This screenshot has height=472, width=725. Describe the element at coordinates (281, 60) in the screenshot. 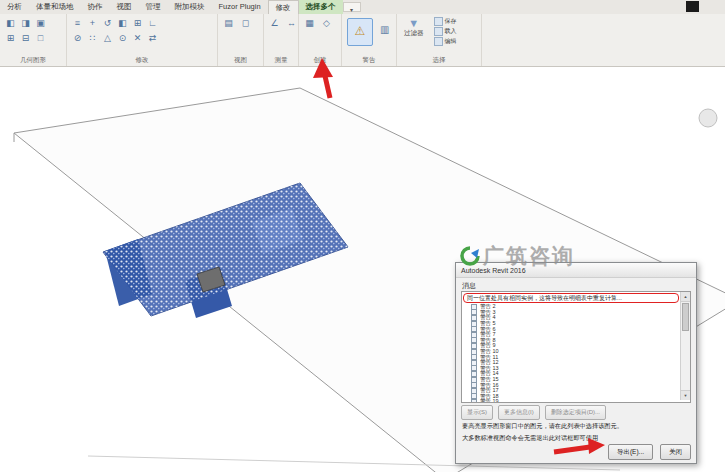

I see `panel-label-measure: 测量` at that location.